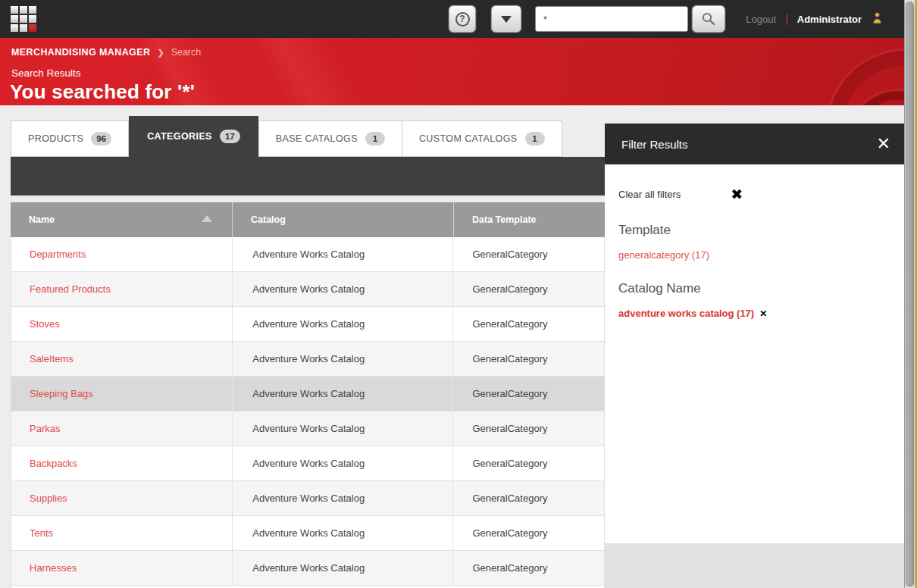  Describe the element at coordinates (45, 324) in the screenshot. I see `row-name-link: Stoves` at that location.